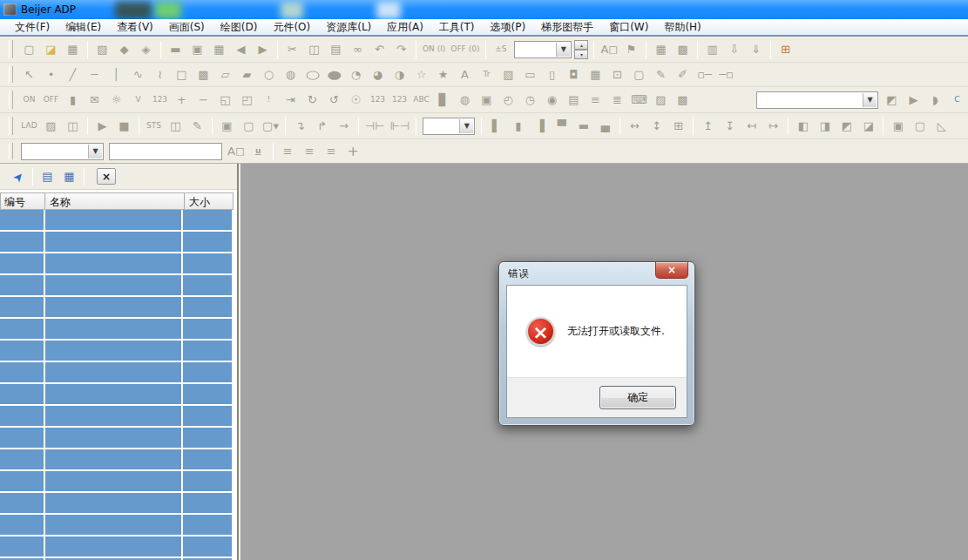  Describe the element at coordinates (657, 125) in the screenshot. I see `same-height-icon: ↕` at that location.